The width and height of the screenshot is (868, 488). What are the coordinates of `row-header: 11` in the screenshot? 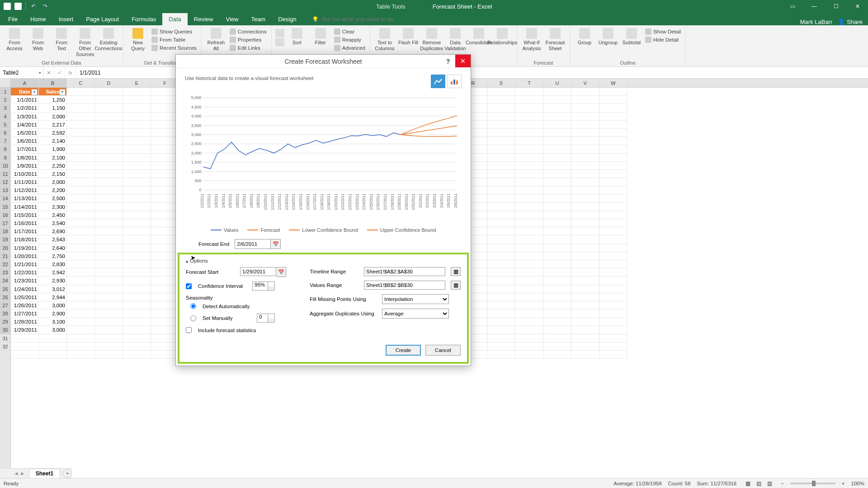 It's located at (5, 174).